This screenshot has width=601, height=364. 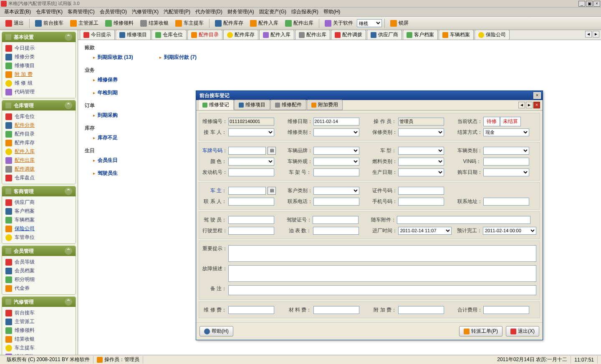 What do you see at coordinates (421, 122) in the screenshot?
I see `operator-input` at bounding box center [421, 122].